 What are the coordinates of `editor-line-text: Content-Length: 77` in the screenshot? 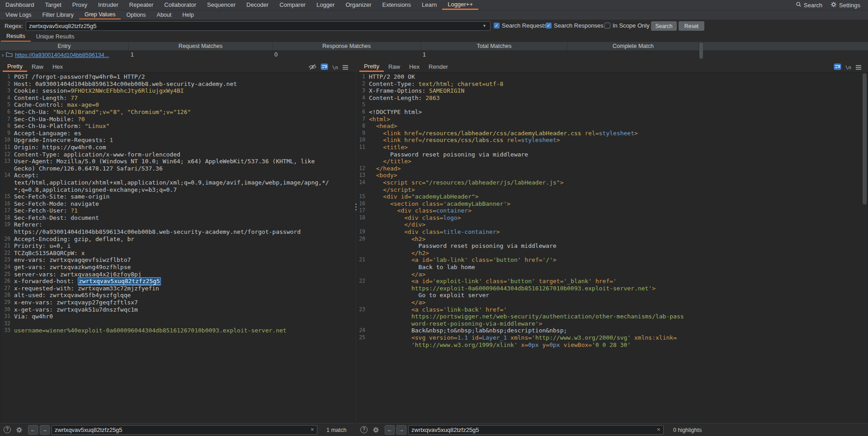 It's located at (46, 98).